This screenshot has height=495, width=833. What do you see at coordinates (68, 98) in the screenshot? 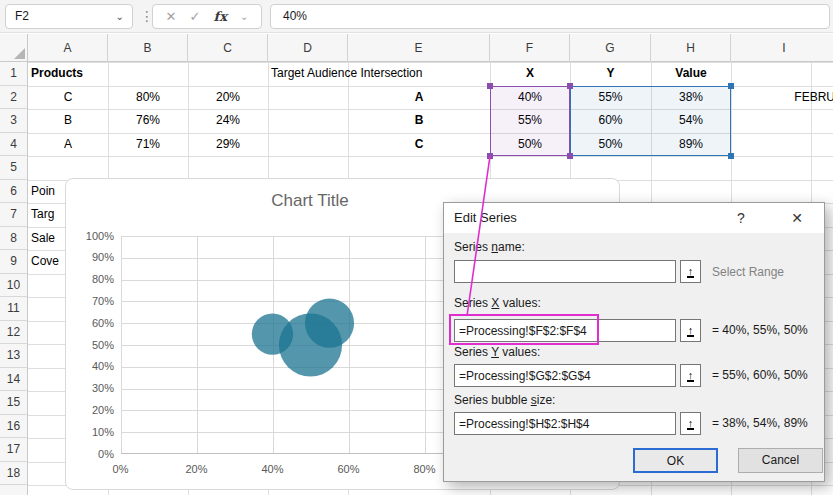
I see `cell-A2: C` at bounding box center [68, 98].